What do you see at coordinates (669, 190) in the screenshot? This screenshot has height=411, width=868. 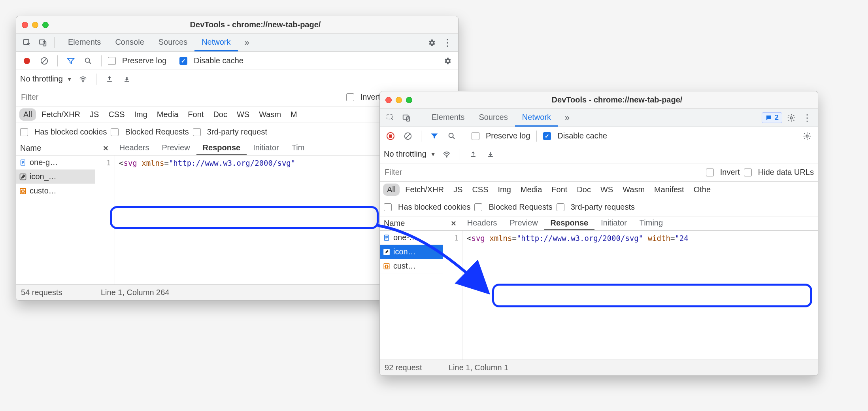 I see `type-pill-manifest: Manifest` at bounding box center [669, 190].